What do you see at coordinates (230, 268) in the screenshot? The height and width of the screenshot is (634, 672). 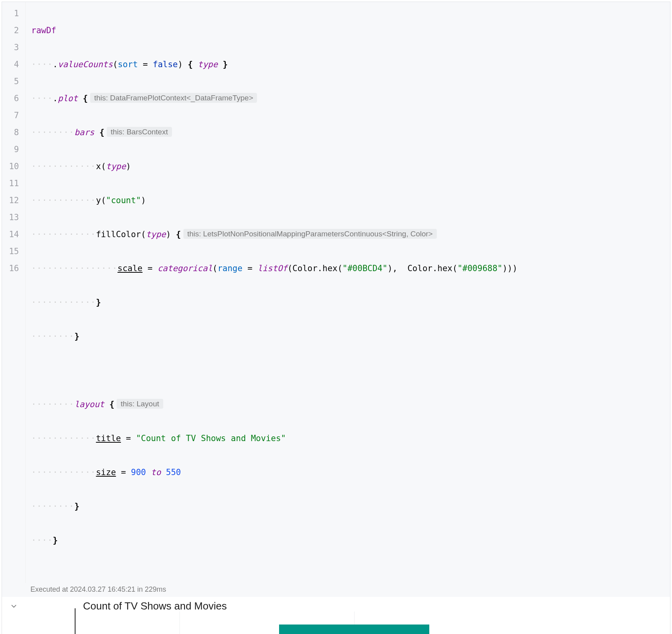 I see `named-arg: range` at bounding box center [230, 268].